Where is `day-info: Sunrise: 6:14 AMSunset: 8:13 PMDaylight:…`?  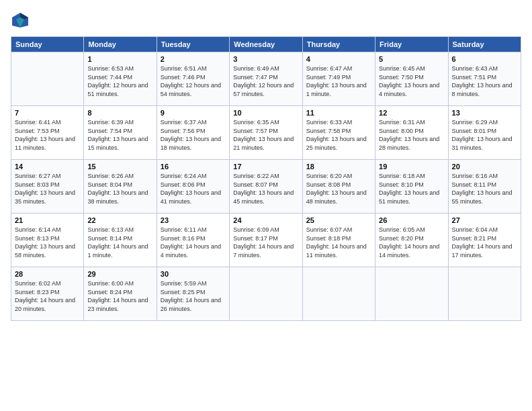 day-info: Sunrise: 6:14 AMSunset: 8:13 PMDaylight:… is located at coordinates (47, 242).